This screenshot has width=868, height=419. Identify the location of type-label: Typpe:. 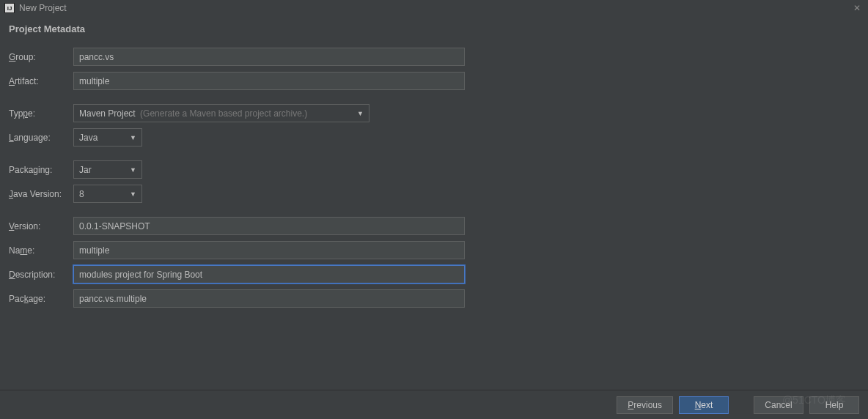
(41, 114).